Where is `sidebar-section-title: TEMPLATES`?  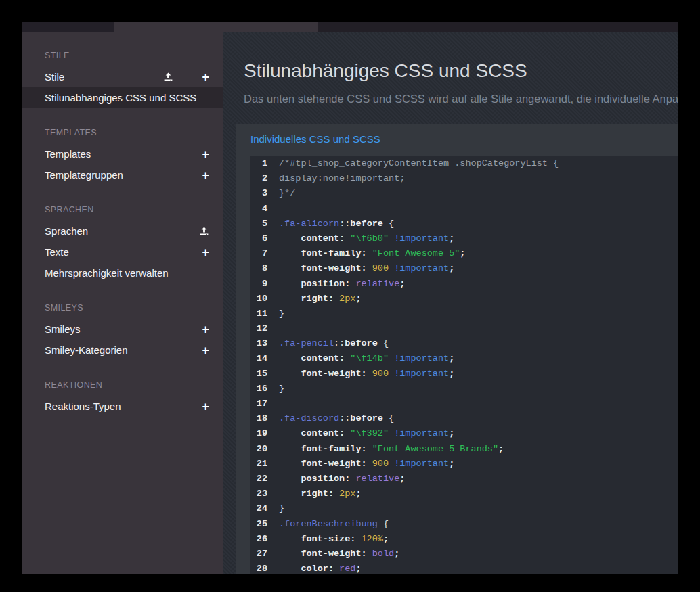
sidebar-section-title: TEMPLATES is located at coordinates (123, 133).